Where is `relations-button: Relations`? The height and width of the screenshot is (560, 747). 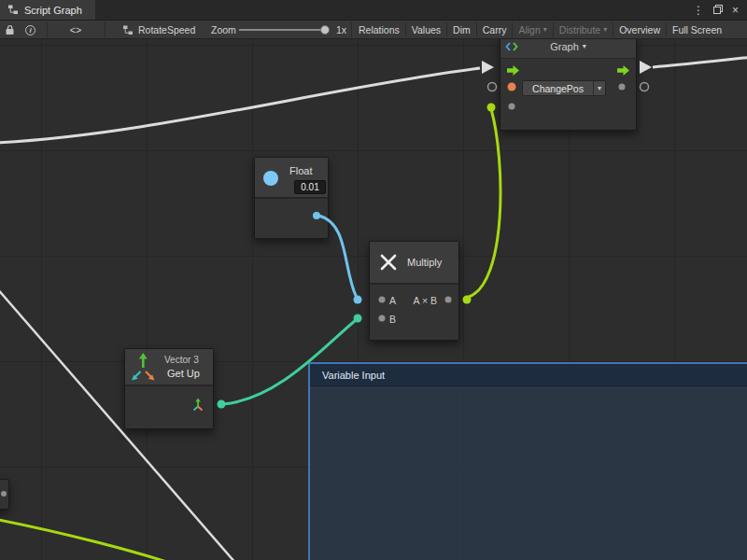
relations-button: Relations is located at coordinates (379, 30).